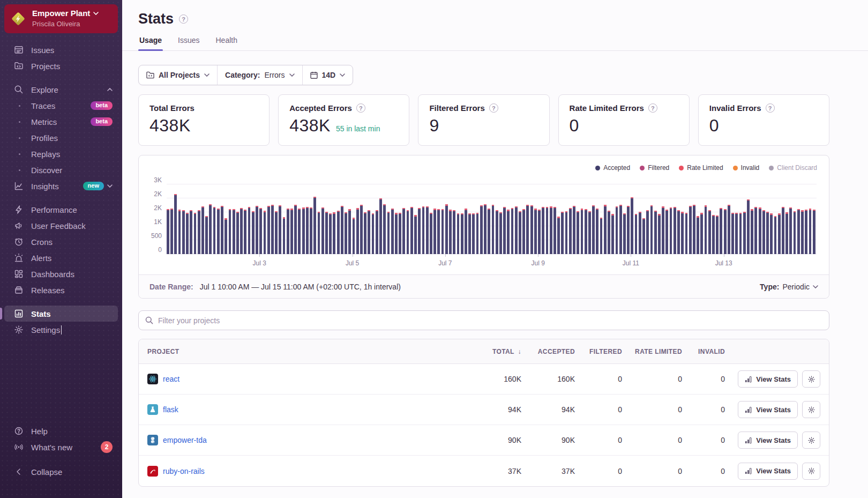  What do you see at coordinates (61, 106) in the screenshot?
I see `sidebar-item-traces: Tracesbeta` at bounding box center [61, 106].